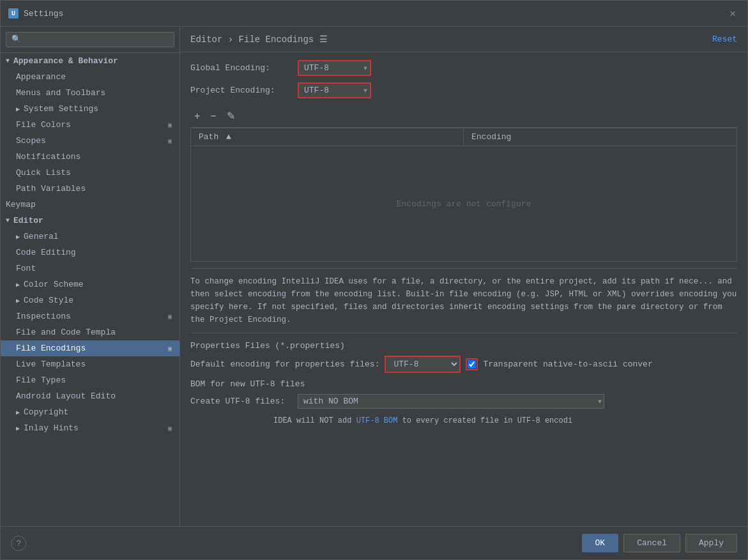  What do you see at coordinates (90, 221) in the screenshot?
I see `sidebar-item-editor: ▼ Editor` at bounding box center [90, 221].